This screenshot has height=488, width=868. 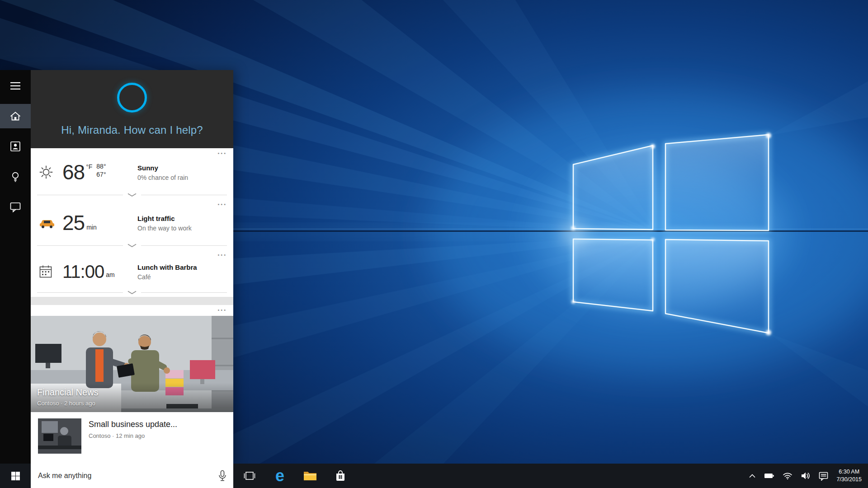 I want to click on windows-flag-icon, so click(x=15, y=476).